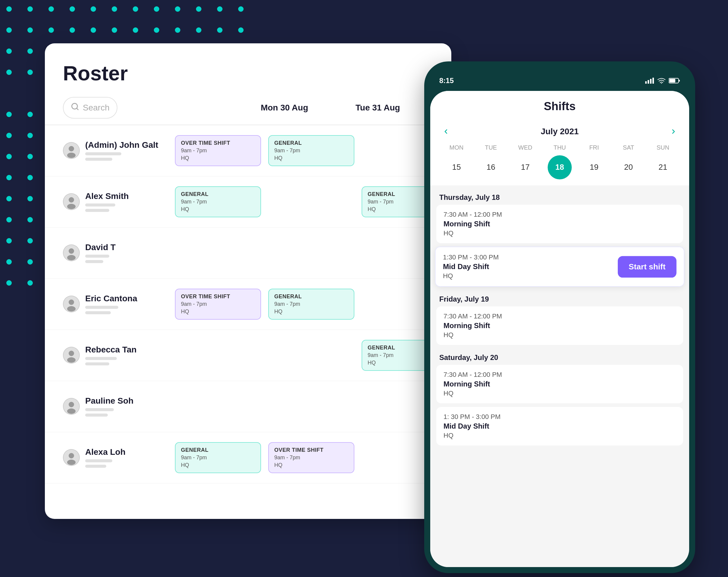  Describe the element at coordinates (560, 267) in the screenshot. I see `shift-highlighted-card: 1:30 PM - 3:00 PM Mid Day Shift HQ Start…` at that location.